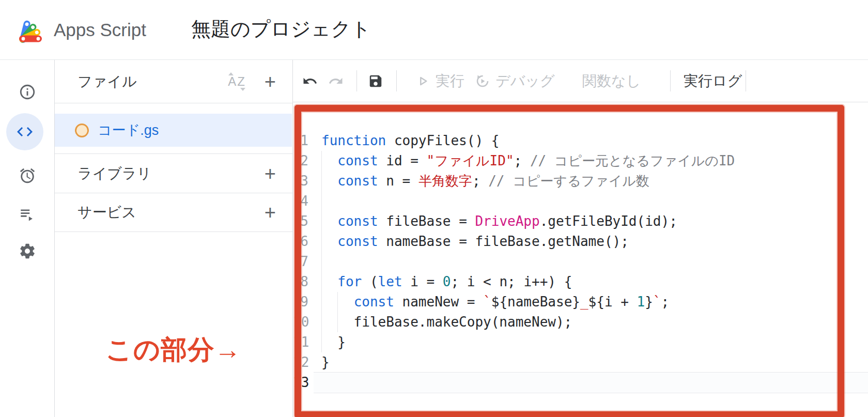 Image resolution: width=868 pixels, height=417 pixels. What do you see at coordinates (27, 176) in the screenshot?
I see `triggers-button` at bounding box center [27, 176].